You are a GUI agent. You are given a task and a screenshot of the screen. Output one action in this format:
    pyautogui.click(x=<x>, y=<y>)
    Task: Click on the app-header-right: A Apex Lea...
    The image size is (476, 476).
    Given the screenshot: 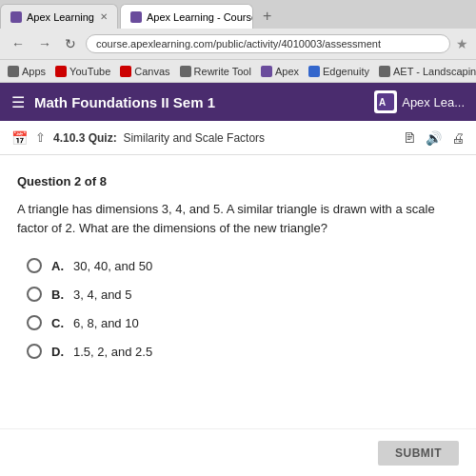 What is the action you would take?
    pyautogui.click(x=419, y=102)
    